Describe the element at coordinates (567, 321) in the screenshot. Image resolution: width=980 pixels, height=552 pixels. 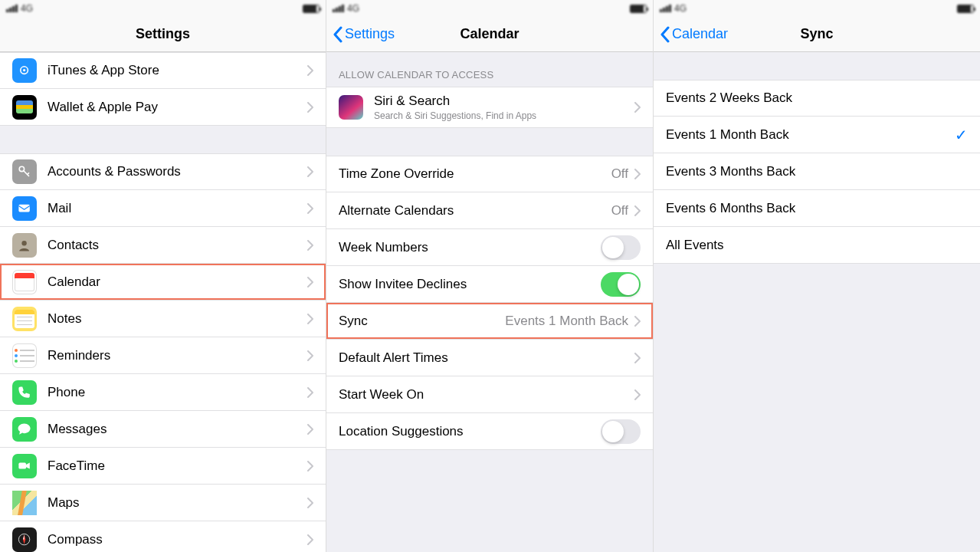
I see `row-value: Events 1 Month Back` at that location.